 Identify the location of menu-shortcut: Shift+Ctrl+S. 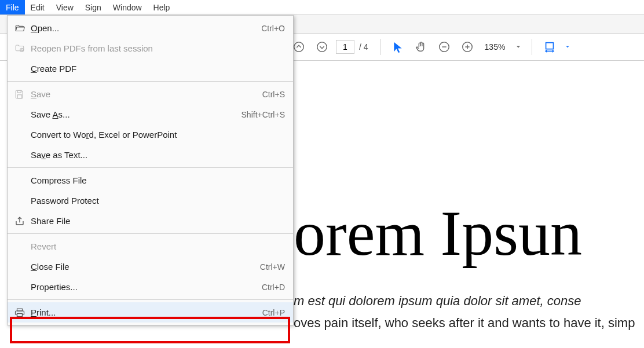
(263, 115).